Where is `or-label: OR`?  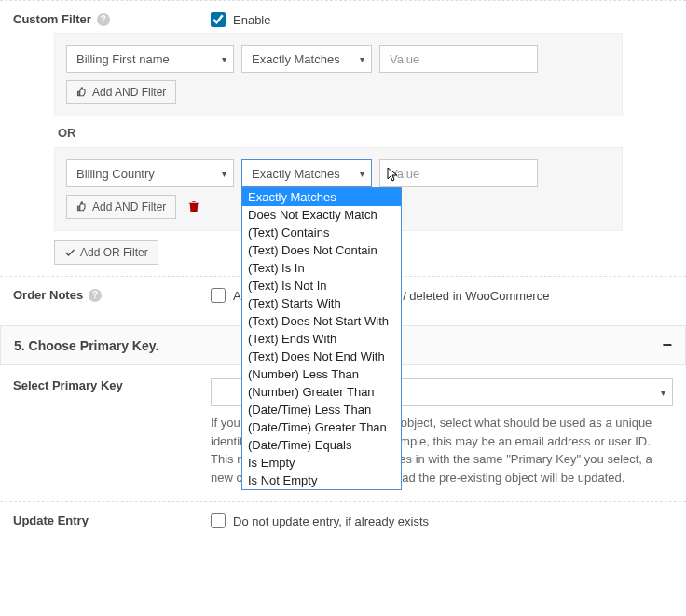 or-label: OR is located at coordinates (340, 132).